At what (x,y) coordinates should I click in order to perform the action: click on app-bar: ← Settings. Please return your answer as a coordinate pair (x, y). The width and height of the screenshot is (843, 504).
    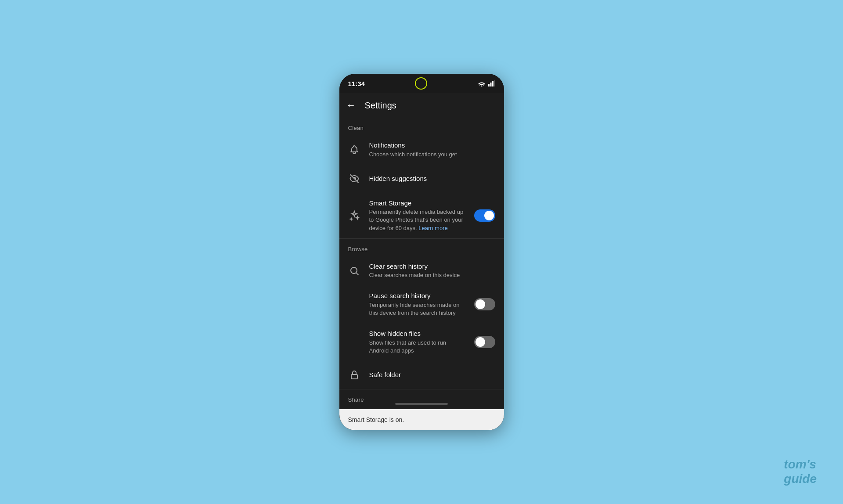
    Looking at the image, I should click on (422, 105).